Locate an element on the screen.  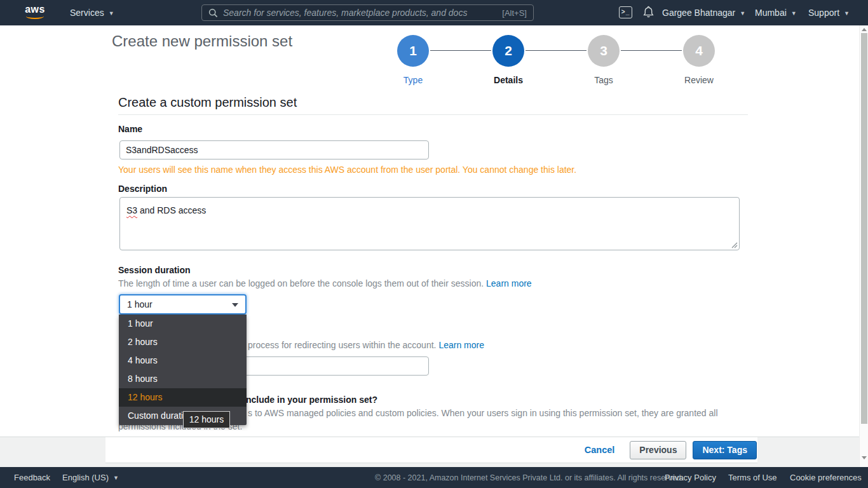
step-label: Review is located at coordinates (699, 80).